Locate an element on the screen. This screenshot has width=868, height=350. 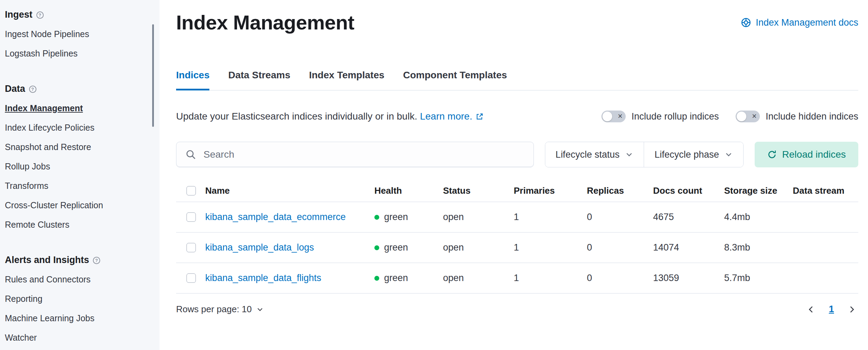
storage-size-cell: 8.3mb is located at coordinates (758, 247).